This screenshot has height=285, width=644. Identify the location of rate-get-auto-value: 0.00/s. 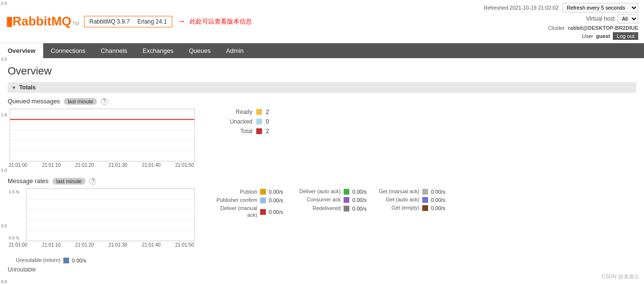
(438, 200).